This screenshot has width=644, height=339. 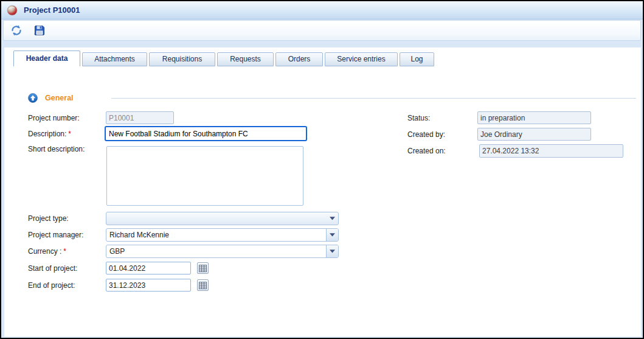 I want to click on project-type-dropdown-button, so click(x=332, y=218).